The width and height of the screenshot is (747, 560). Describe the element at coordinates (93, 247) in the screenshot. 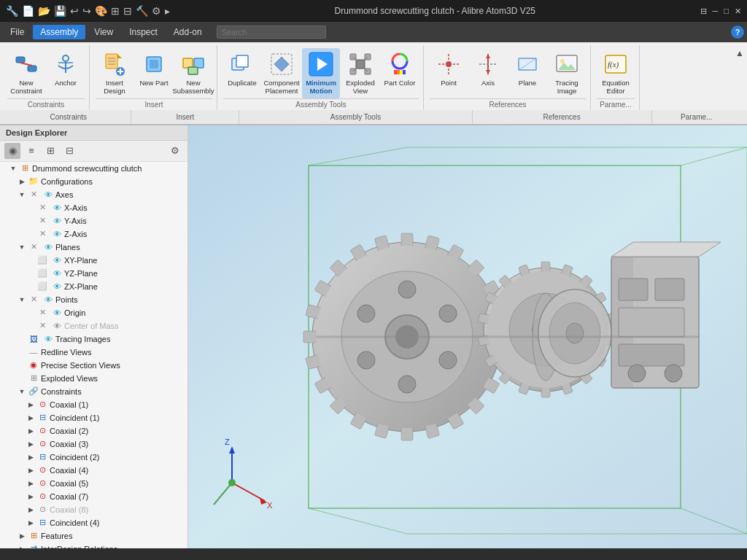

I see `tree-planes: ▼ ✕ 👁 Planes` at that location.